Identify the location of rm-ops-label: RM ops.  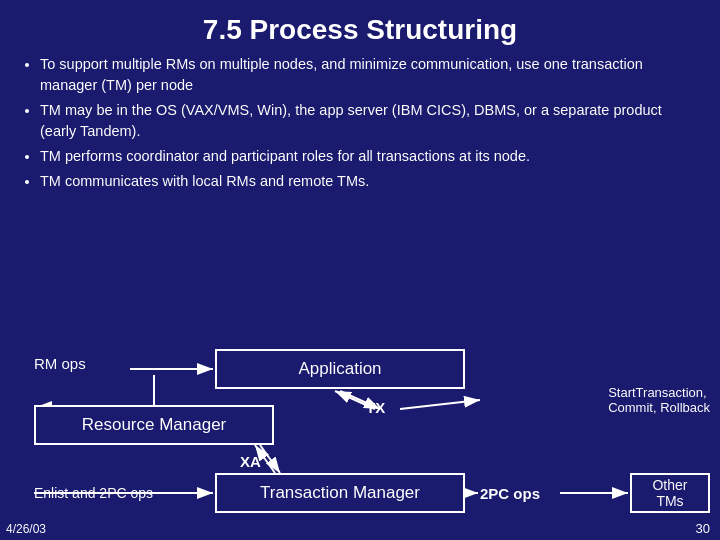
(60, 364).